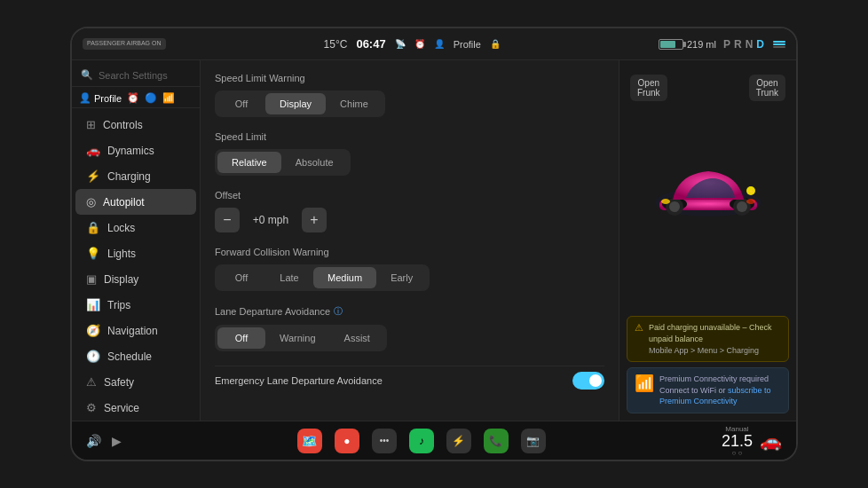 This screenshot has width=868, height=488. What do you see at coordinates (93, 176) in the screenshot?
I see `charging-icon: ⚡` at bounding box center [93, 176].